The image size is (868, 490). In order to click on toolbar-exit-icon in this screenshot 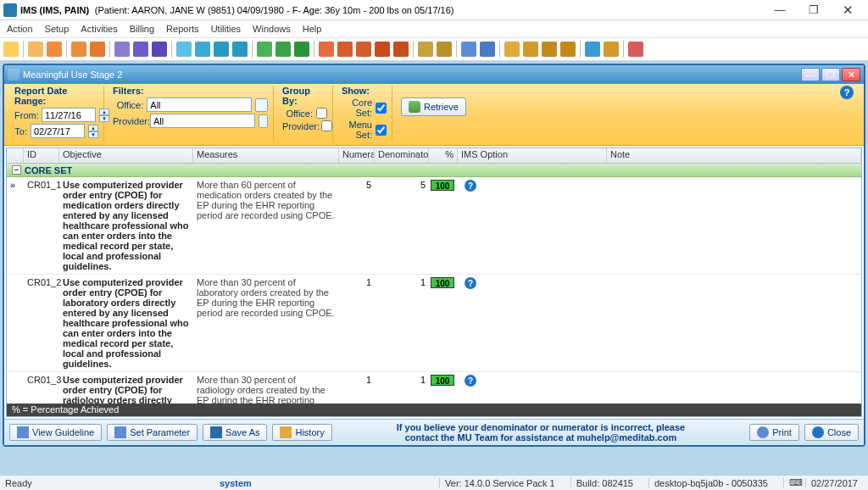, I will do `click(636, 49)`.